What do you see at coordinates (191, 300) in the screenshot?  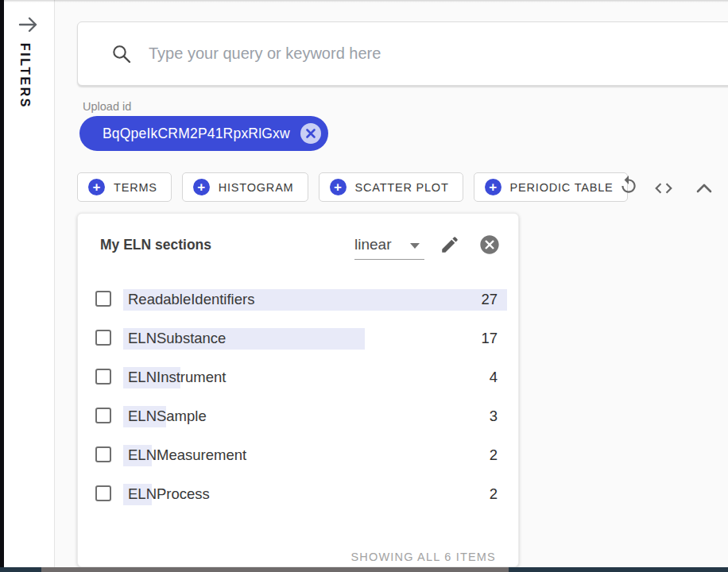 I see `row-label: ReadableIdentifiers` at bounding box center [191, 300].